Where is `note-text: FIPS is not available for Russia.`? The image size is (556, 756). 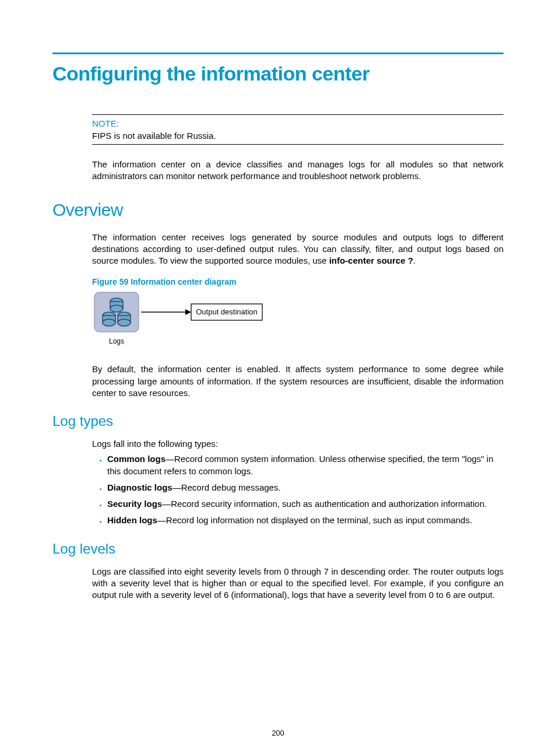
note-text: FIPS is not available for Russia. is located at coordinates (298, 135).